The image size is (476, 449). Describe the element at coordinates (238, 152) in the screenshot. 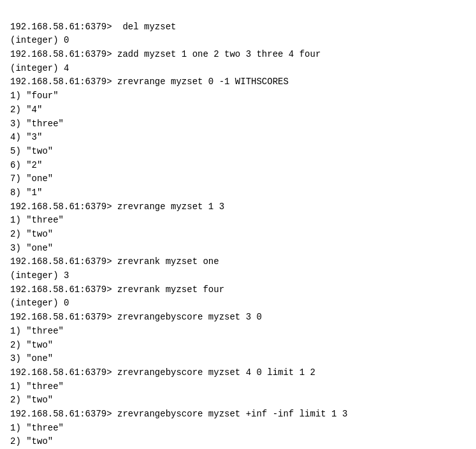

I see `terminal-result-line: 5) "two"` at that location.